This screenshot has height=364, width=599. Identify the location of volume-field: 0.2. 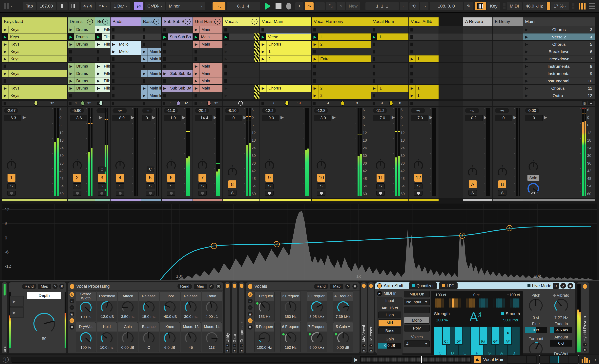
(474, 118).